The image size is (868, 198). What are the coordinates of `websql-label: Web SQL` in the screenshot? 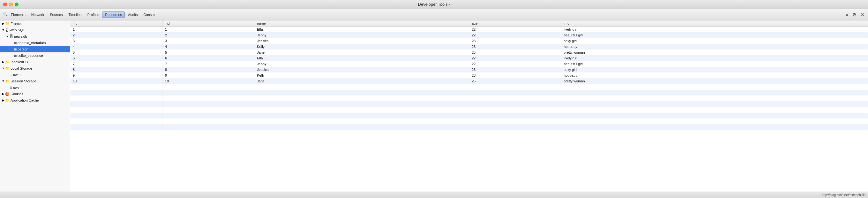 It's located at (17, 30).